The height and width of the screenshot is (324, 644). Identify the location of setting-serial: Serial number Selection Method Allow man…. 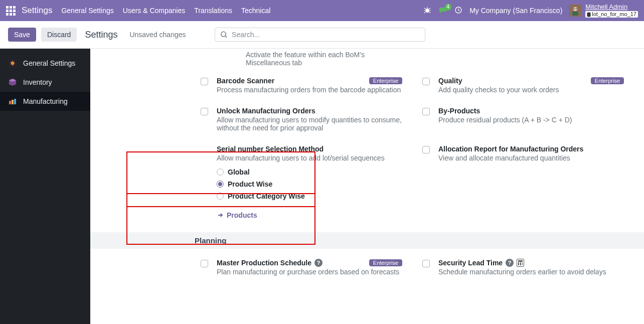
(301, 179).